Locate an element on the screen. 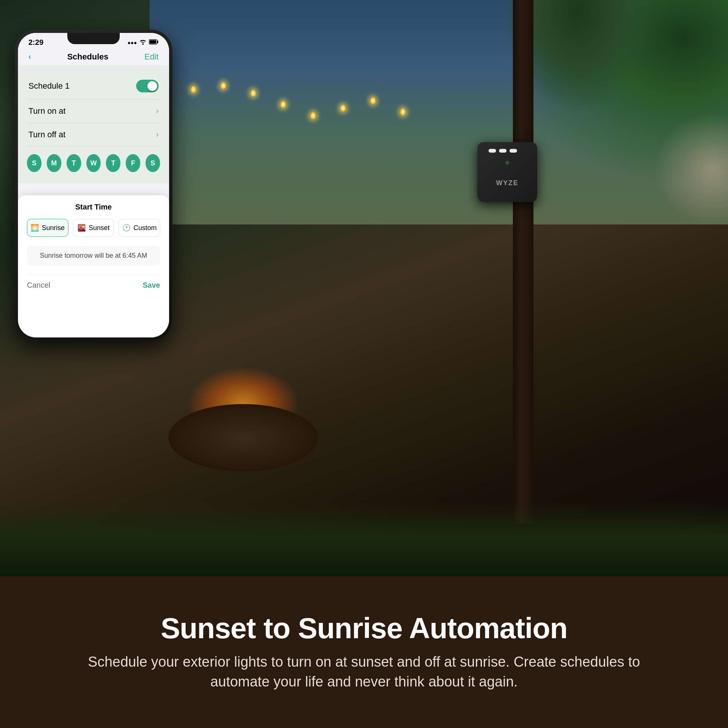 Image resolution: width=728 pixels, height=728 pixels. turn-off-chevron: › is located at coordinates (158, 135).